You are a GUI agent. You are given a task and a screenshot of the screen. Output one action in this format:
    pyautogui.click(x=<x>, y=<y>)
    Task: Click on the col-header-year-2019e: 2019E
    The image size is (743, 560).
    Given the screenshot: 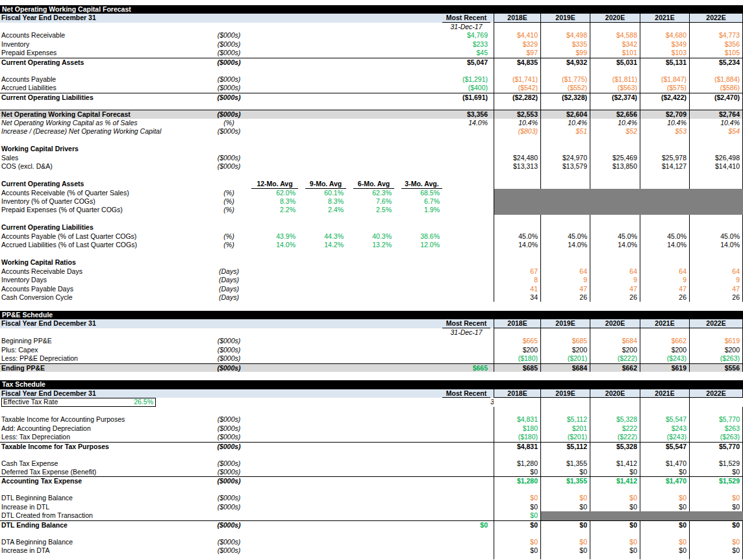 What is the action you would take?
    pyautogui.click(x=565, y=18)
    